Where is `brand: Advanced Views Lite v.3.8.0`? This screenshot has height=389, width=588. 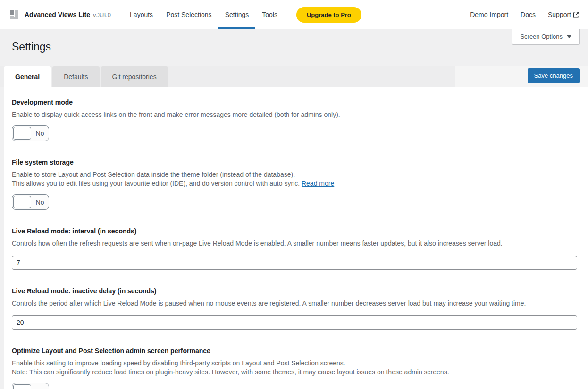 brand: Advanced Views Lite v.3.8.0 is located at coordinates (59, 15).